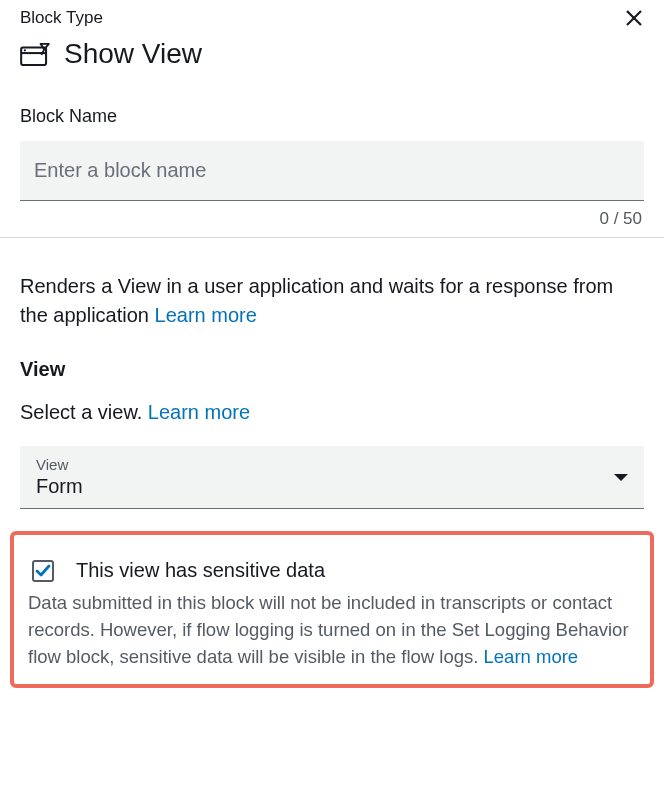 This screenshot has width=664, height=801. What do you see at coordinates (634, 18) in the screenshot?
I see `close-icon` at bounding box center [634, 18].